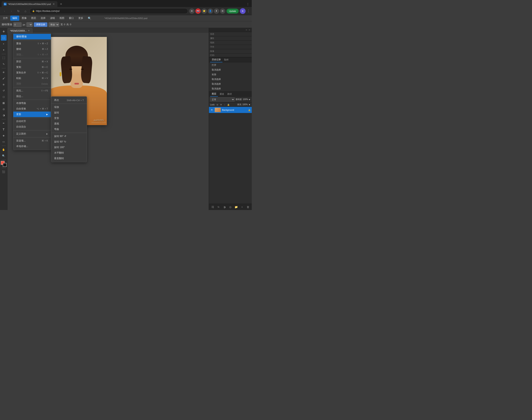 This screenshot has height=420, width=532. I want to click on tool-heal: ⊕, so click(4, 72).